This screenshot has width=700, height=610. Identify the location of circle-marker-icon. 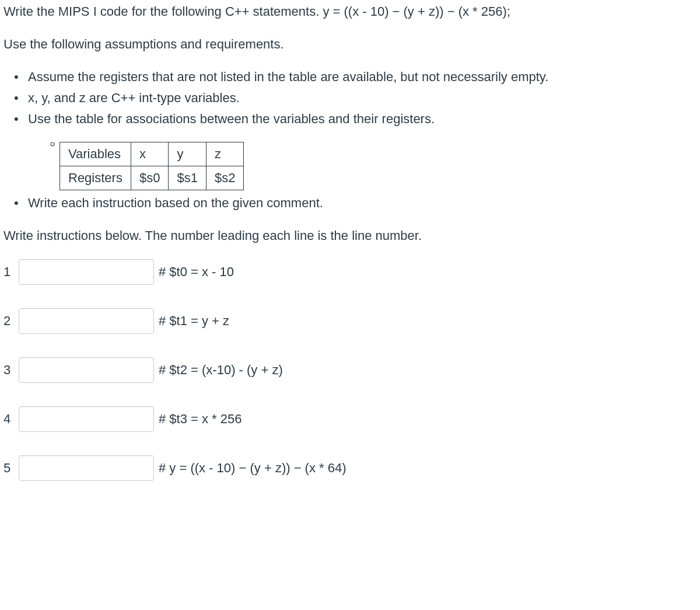
(52, 144).